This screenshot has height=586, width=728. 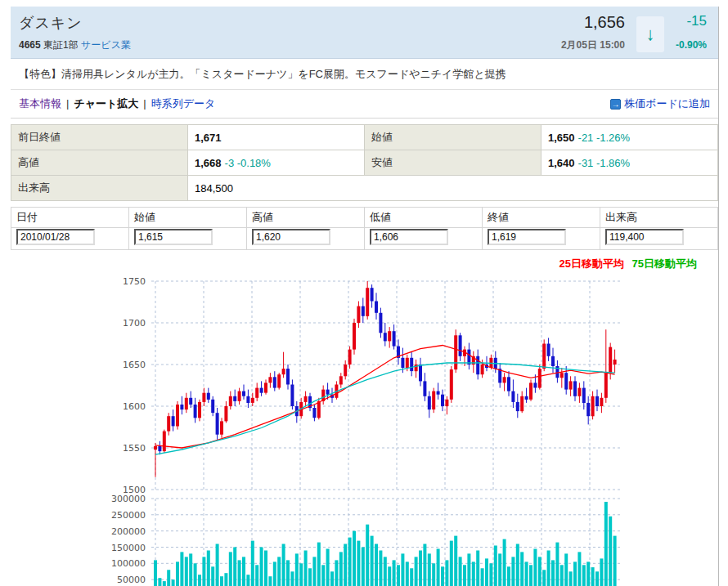 What do you see at coordinates (306, 217) in the screenshot?
I see `col-high: 高値` at bounding box center [306, 217].